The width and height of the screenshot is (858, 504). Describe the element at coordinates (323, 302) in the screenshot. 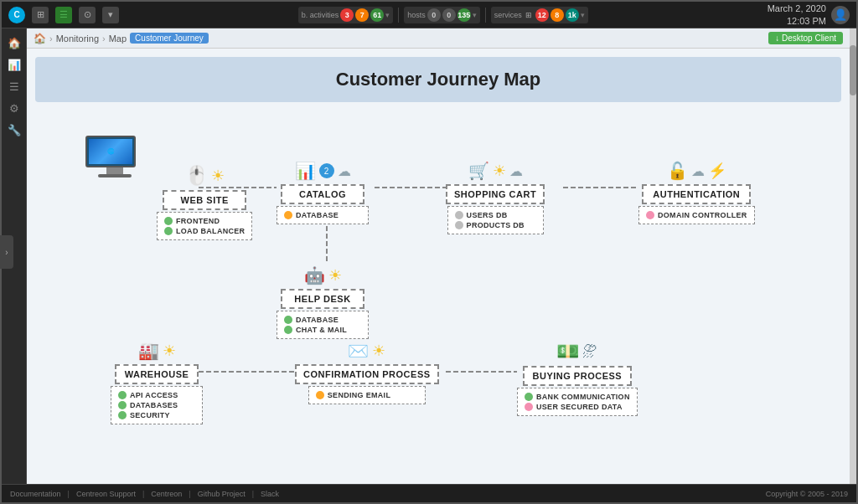

I see `node-help-desk: 🤖 ☀ HELP DESK DATABASE` at that location.